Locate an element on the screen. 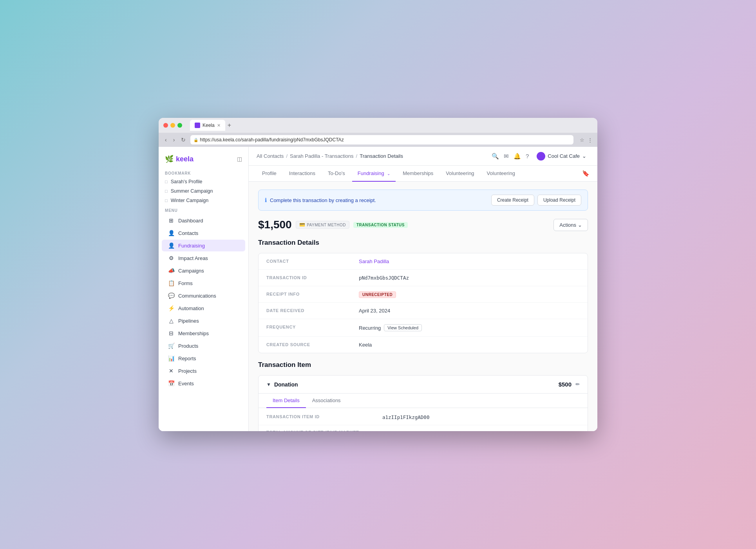  help-button: ? is located at coordinates (527, 156).